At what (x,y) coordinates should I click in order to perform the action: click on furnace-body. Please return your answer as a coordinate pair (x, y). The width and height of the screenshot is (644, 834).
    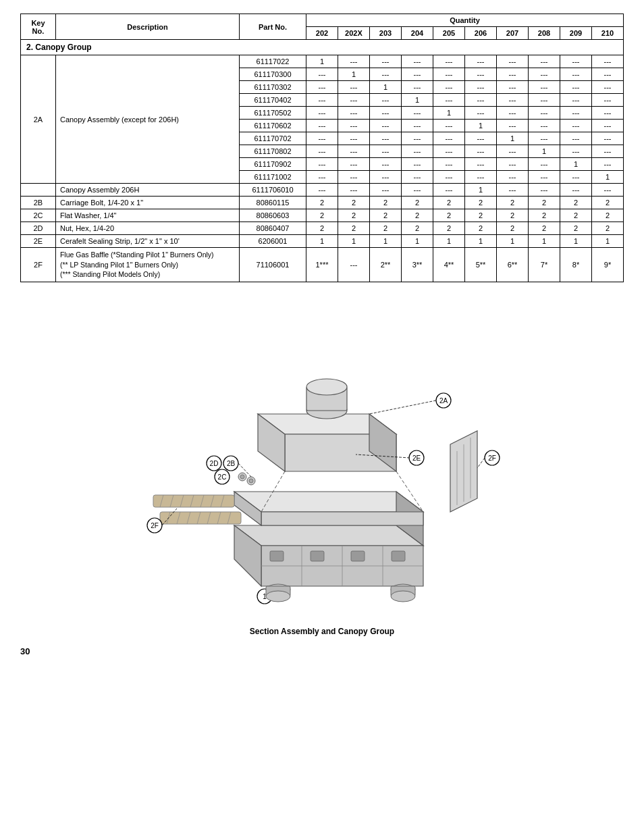
    Looking at the image, I should click on (329, 539).